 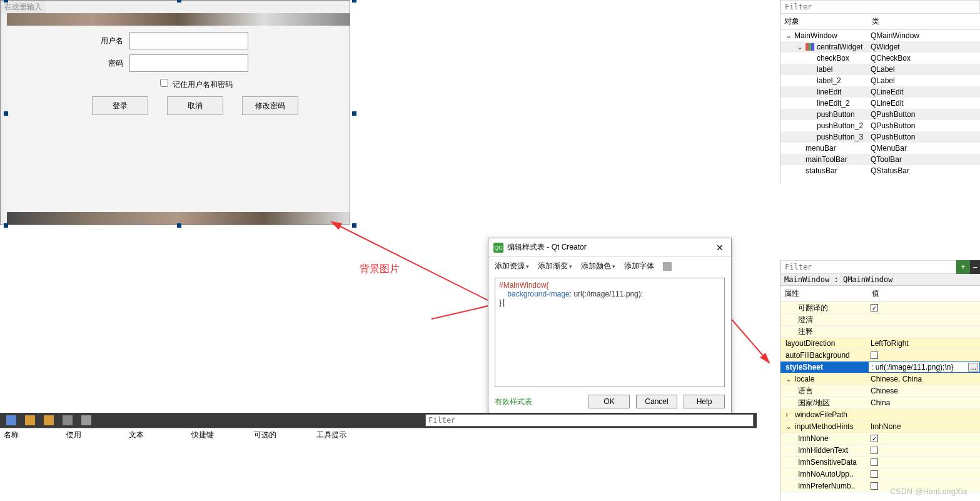 What do you see at coordinates (94, 434) in the screenshot?
I see `action-column-header: 使用` at bounding box center [94, 434].